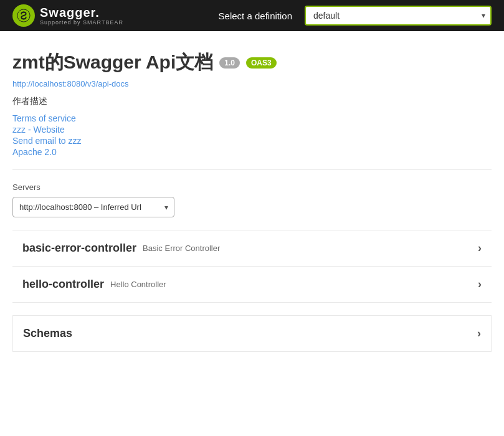 The image size is (504, 436). I want to click on server-select: http://localhost:8080 – Inferred Url, so click(93, 207).